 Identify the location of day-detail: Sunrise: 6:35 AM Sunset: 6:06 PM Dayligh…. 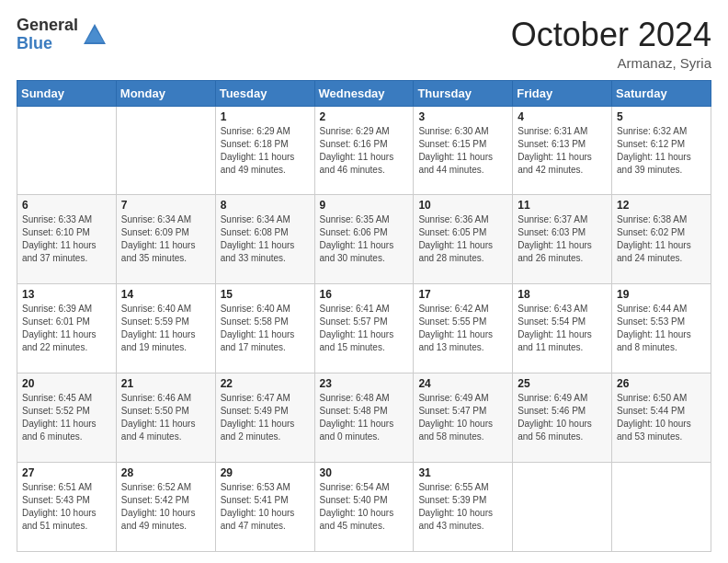
(357, 239).